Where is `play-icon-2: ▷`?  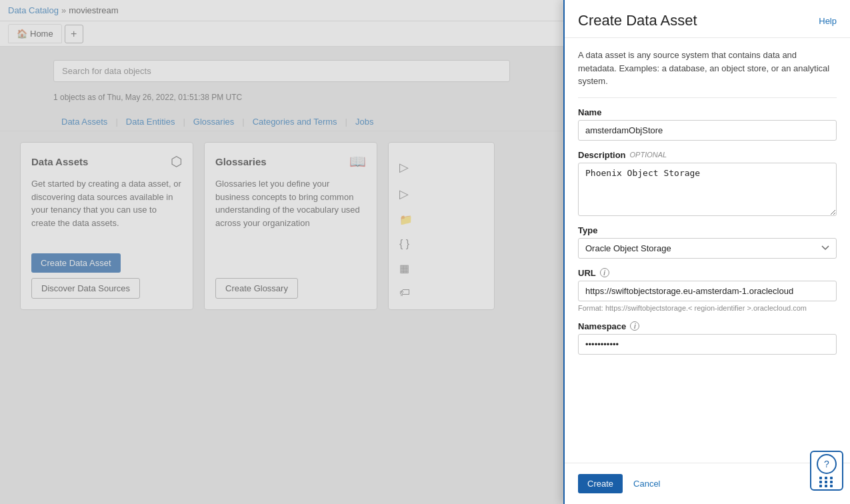
play-icon-2: ▷ is located at coordinates (441, 194).